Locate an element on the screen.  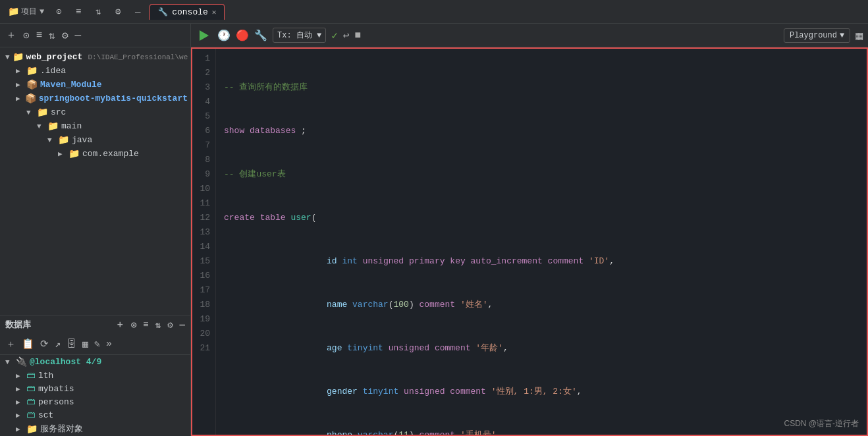
db-server-label: 服务器对象 is located at coordinates (62, 429).